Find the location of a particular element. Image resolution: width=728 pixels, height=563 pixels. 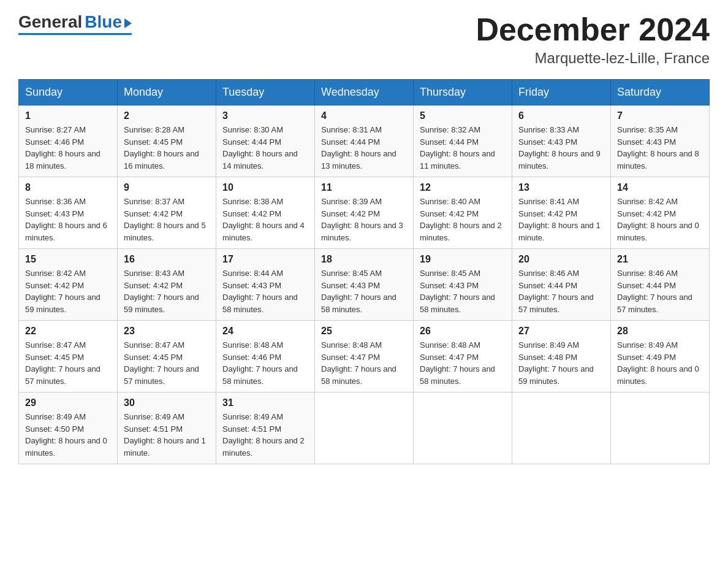

day-number: 20 is located at coordinates (561, 259).